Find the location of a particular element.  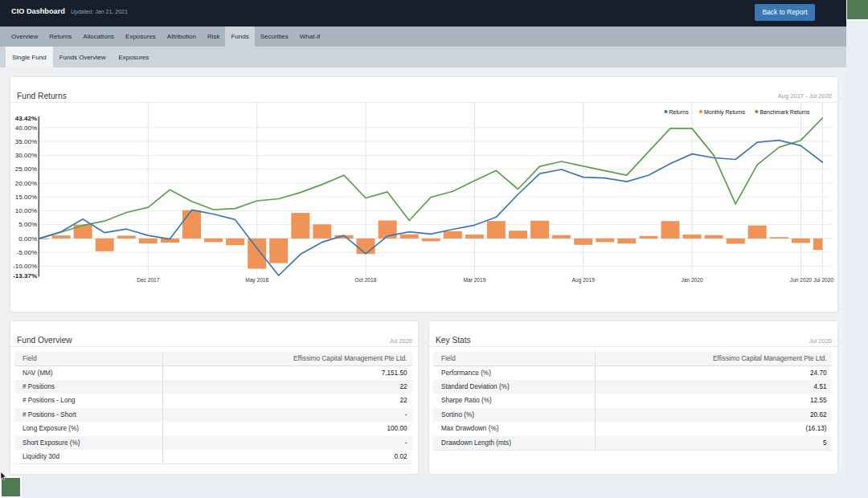

svg-text: 5.00% is located at coordinates (27, 225).